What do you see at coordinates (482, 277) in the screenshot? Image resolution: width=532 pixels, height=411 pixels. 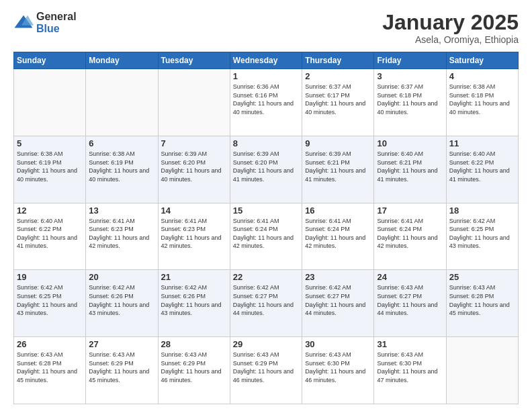 I see `day-number: 25` at bounding box center [482, 277].